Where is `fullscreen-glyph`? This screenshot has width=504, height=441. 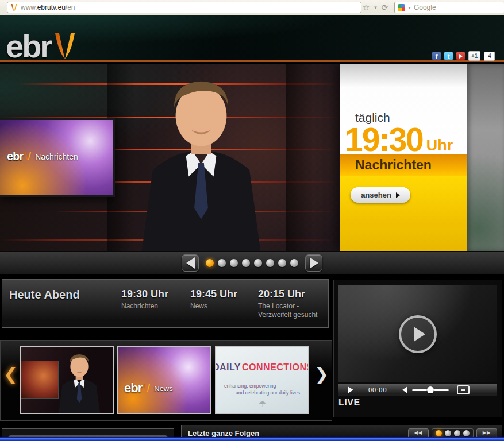 fullscreen-glyph is located at coordinates (463, 390).